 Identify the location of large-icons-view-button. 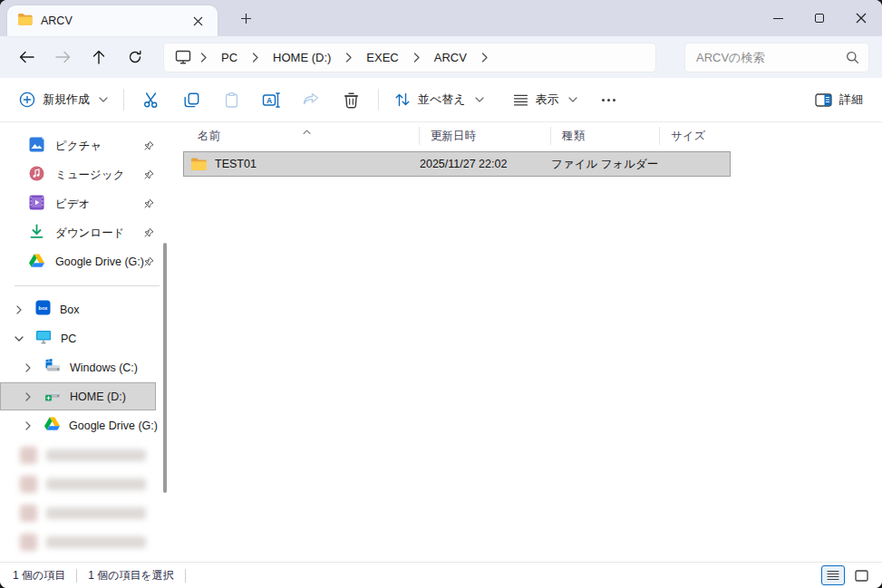
(861, 575).